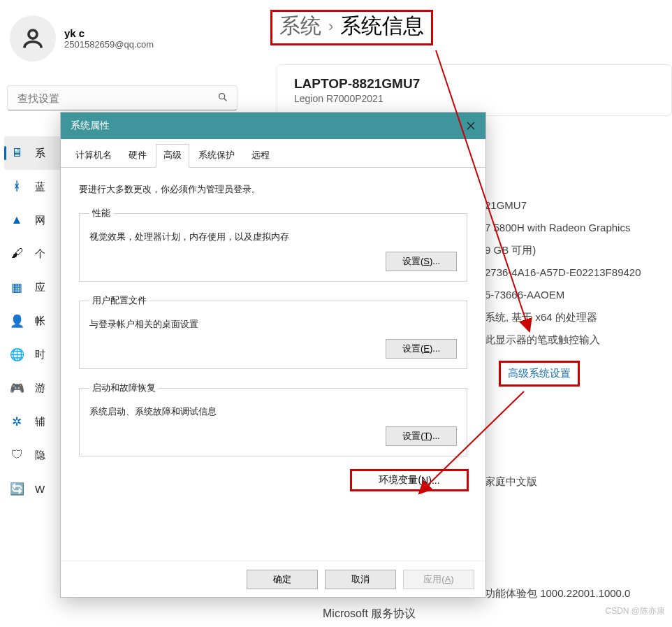 The width and height of the screenshot is (672, 627). I want to click on watermark: CSDN @陈亦康, so click(635, 611).